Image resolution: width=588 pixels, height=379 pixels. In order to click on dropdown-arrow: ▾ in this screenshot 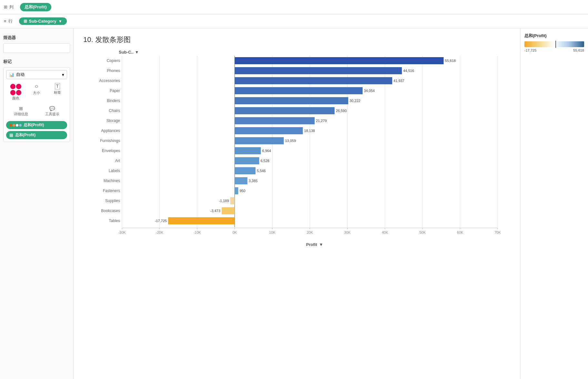, I will do `click(63, 75)`.